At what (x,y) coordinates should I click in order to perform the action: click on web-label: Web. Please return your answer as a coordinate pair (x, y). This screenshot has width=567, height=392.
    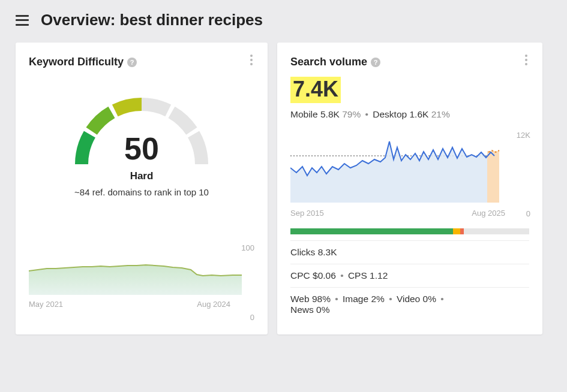
    Looking at the image, I should click on (300, 298).